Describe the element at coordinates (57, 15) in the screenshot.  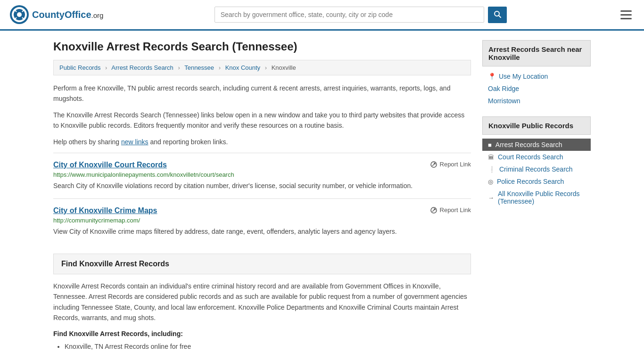
I see `logo-area: CountyOffice.org` at that location.